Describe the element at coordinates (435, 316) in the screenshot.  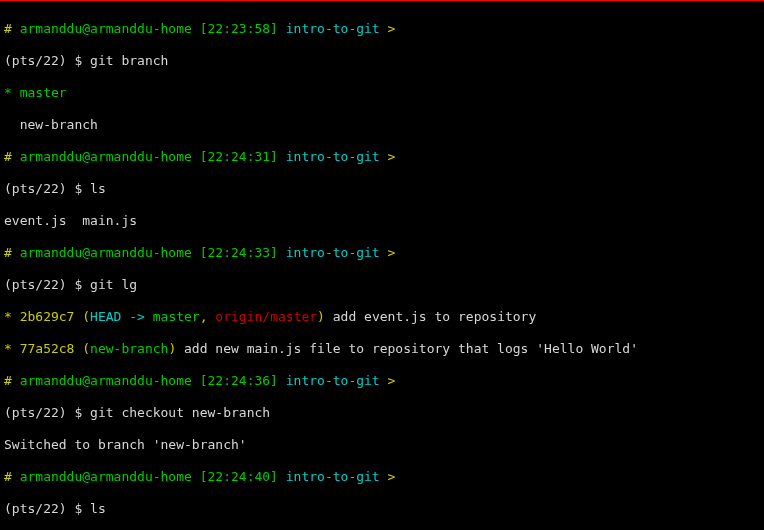
I see `commit-msg: add event.js to repository` at that location.